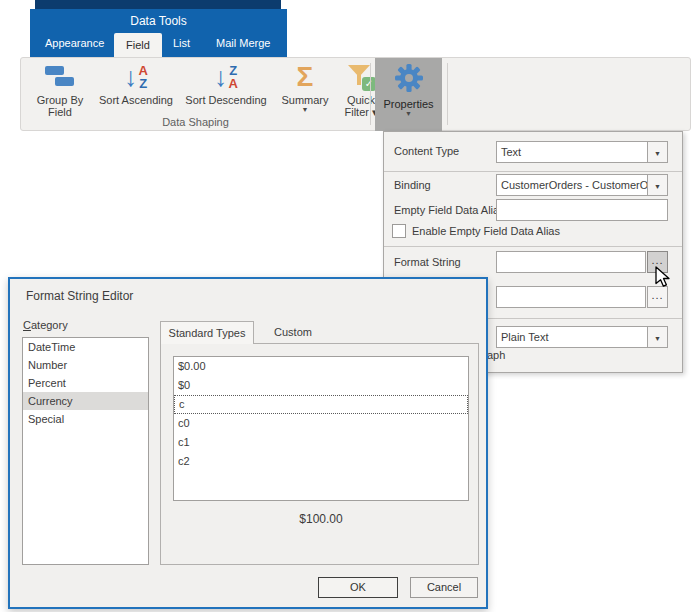 This screenshot has width=691, height=612. I want to click on clipped-label-fragment: aph, so click(496, 355).